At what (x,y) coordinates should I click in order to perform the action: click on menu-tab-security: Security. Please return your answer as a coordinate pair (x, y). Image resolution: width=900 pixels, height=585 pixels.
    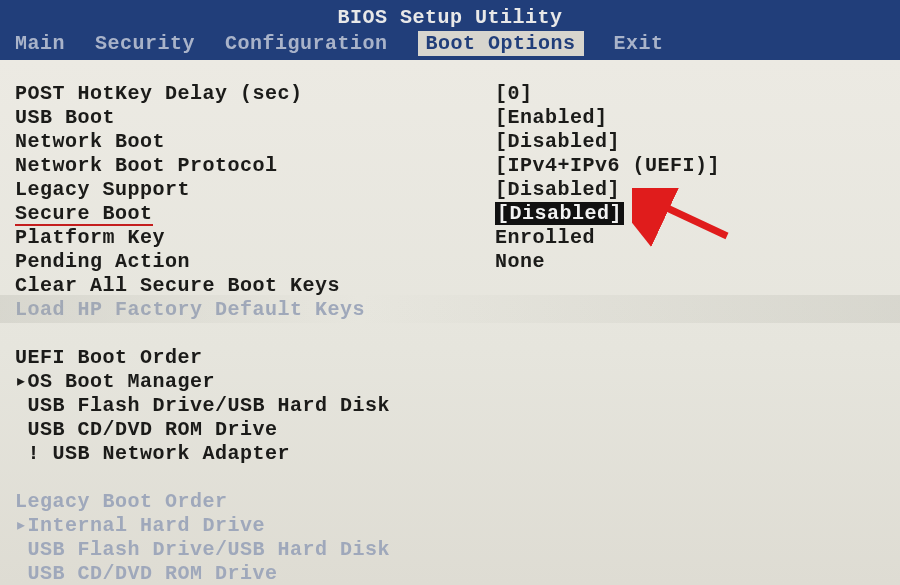
    Looking at the image, I should click on (145, 44).